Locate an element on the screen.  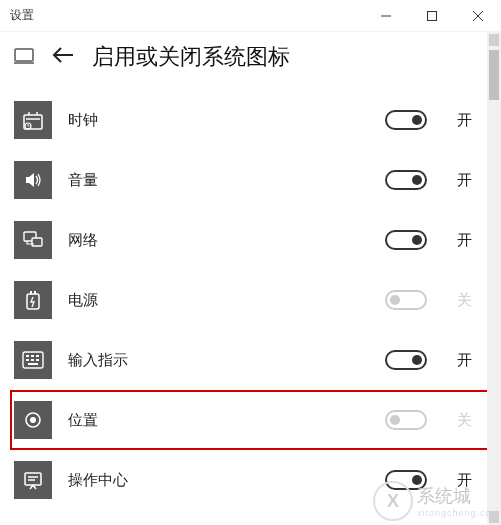
minimize-button is located at coordinates (386, 16).